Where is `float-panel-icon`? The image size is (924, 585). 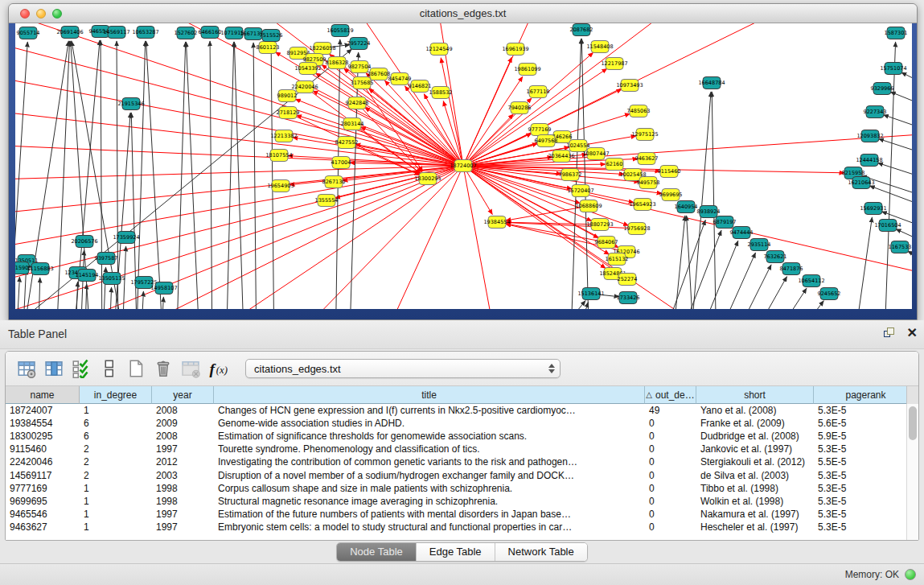
float-panel-icon is located at coordinates (889, 333).